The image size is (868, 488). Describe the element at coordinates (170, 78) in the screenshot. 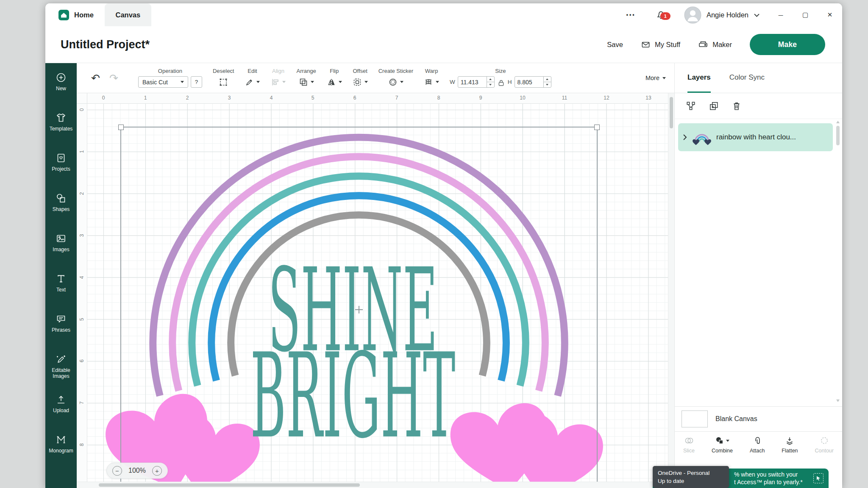

I see `operation-group: Operation Basic Cut ?` at that location.